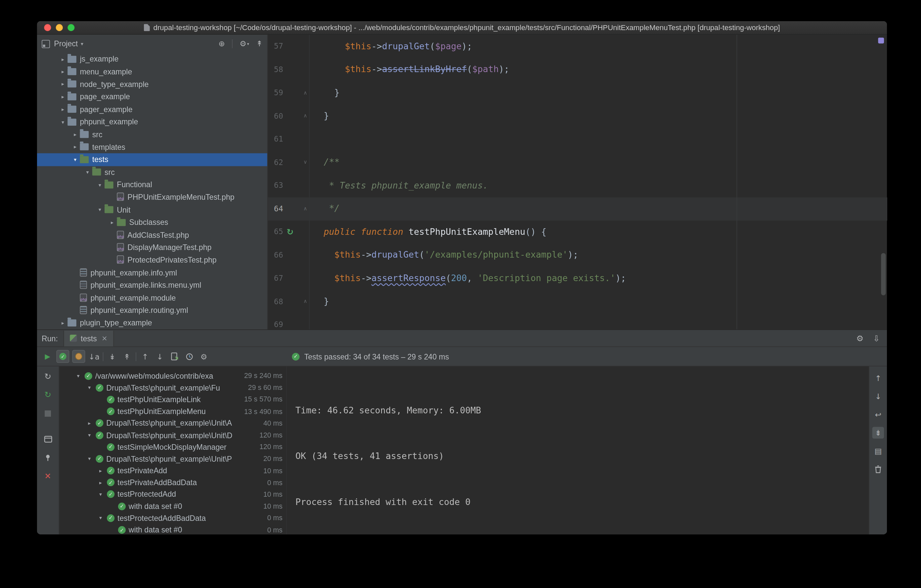 This screenshot has height=588, width=921. I want to click on clear-console-icon, so click(878, 469).